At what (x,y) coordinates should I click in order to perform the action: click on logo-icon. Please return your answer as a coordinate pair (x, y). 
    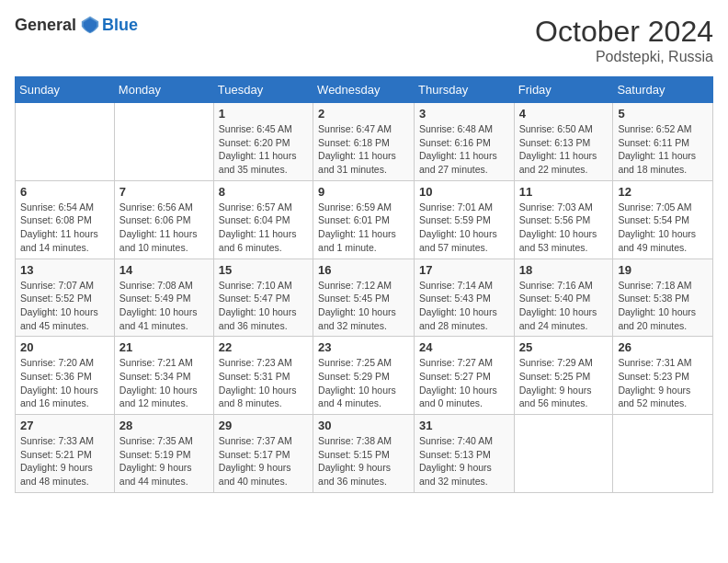
    Looking at the image, I should click on (90, 25).